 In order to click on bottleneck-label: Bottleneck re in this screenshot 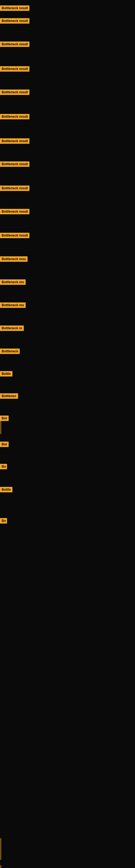, I will do `click(12, 328)`.